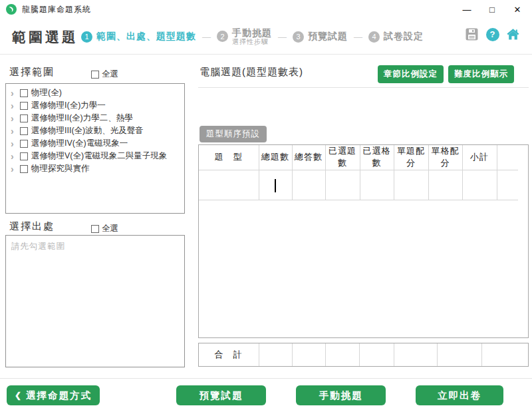  Describe the element at coordinates (229, 157) in the screenshot. I see `col-question-type: 題 型` at that location.